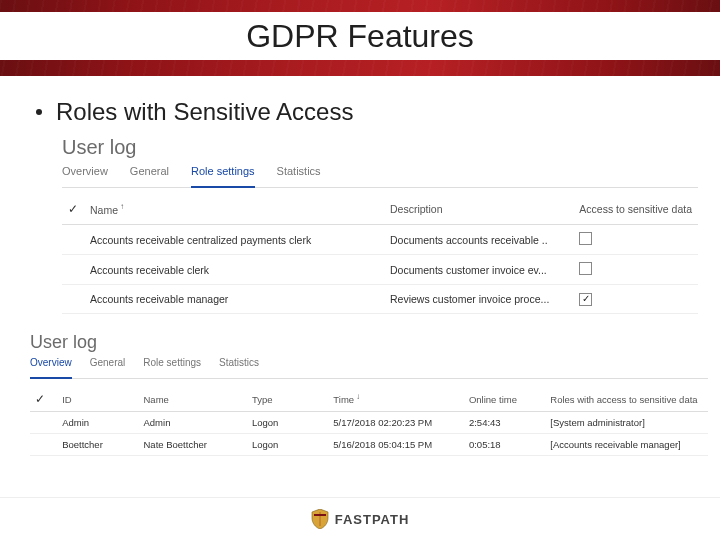 The height and width of the screenshot is (540, 720). Describe the element at coordinates (626, 400) in the screenshot. I see `col-roles: Roles with access to sensitive data` at that location.